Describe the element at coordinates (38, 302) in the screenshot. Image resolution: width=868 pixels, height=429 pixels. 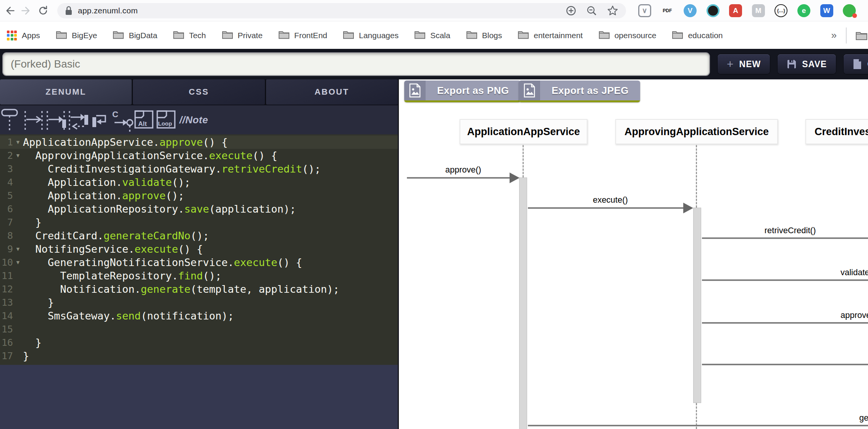
I see `code-text: }` at that location.